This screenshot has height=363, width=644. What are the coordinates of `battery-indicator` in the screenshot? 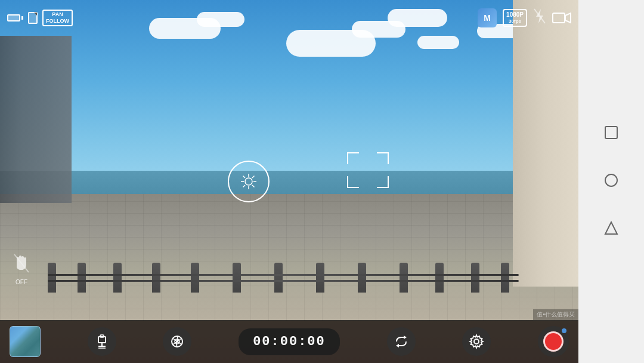 It's located at (16, 18).